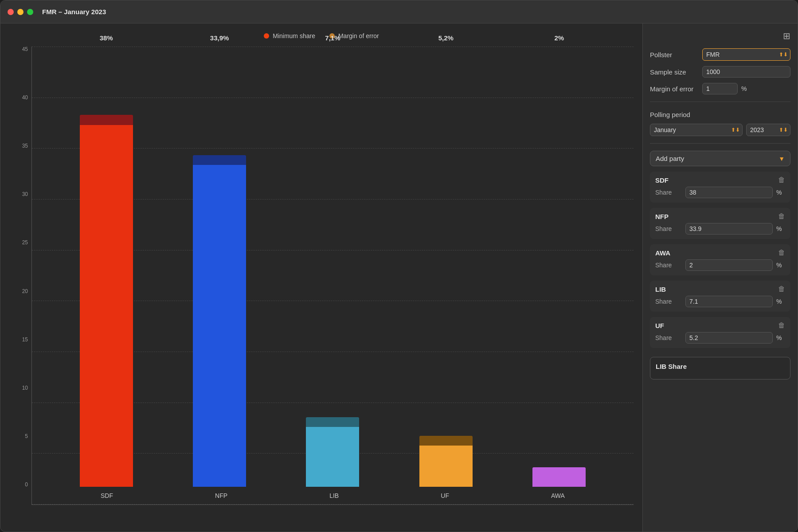  What do you see at coordinates (25, 340) in the screenshot?
I see `y-label-15: 15` at bounding box center [25, 340].